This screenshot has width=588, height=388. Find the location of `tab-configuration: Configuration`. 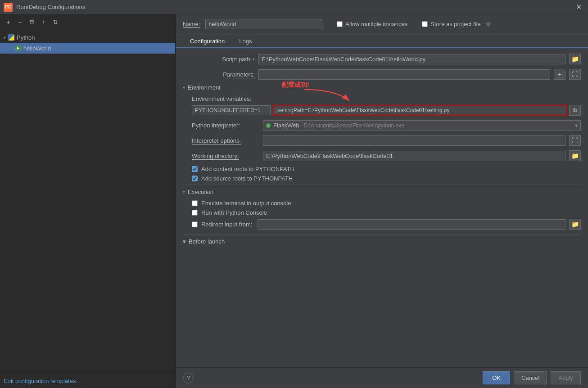

tab-configuration: Configuration is located at coordinates (207, 41).